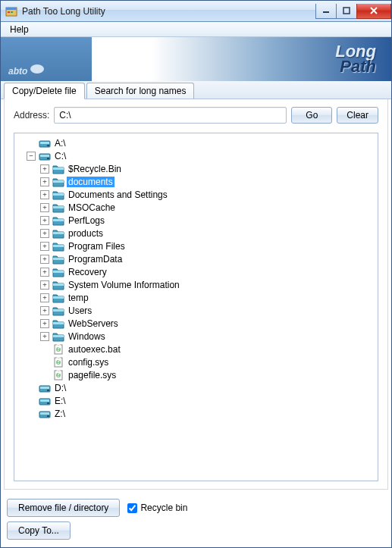  Describe the element at coordinates (95, 169) in the screenshot. I see `tree-node-label: $Recycle.Bin` at that location.